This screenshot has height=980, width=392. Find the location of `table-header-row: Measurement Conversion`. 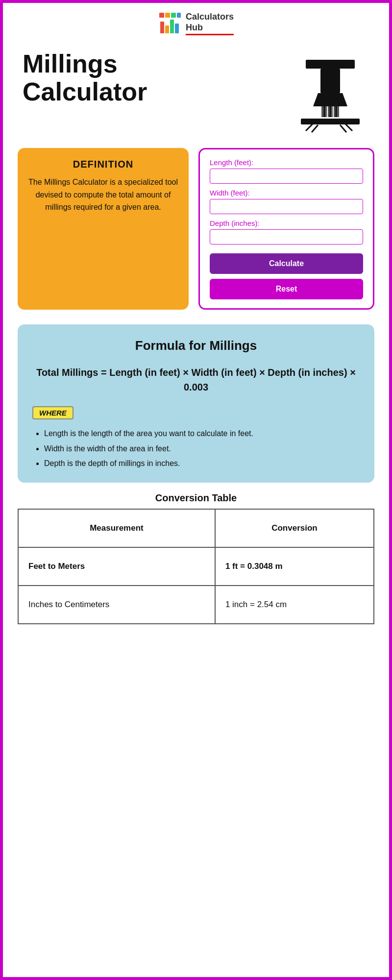

table-header-row: Measurement Conversion is located at coordinates (196, 528).